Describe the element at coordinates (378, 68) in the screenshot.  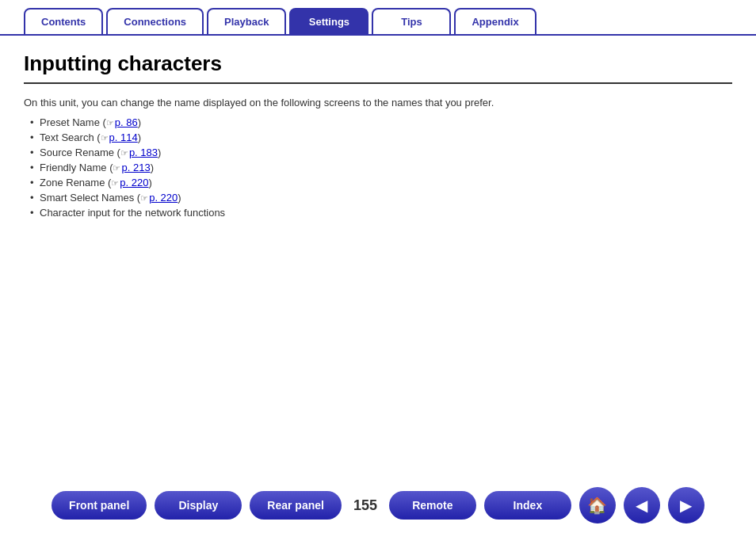
I see `page-title: Inputting characters` at that location.